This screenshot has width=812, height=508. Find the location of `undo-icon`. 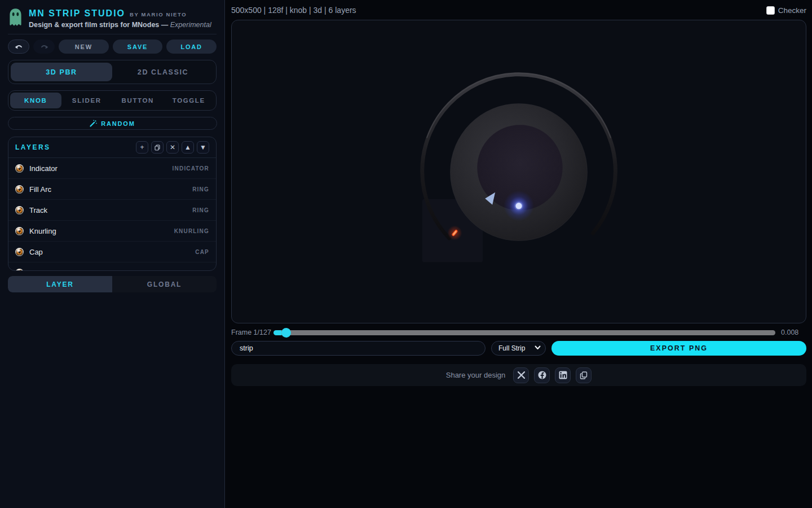

undo-icon is located at coordinates (19, 47).